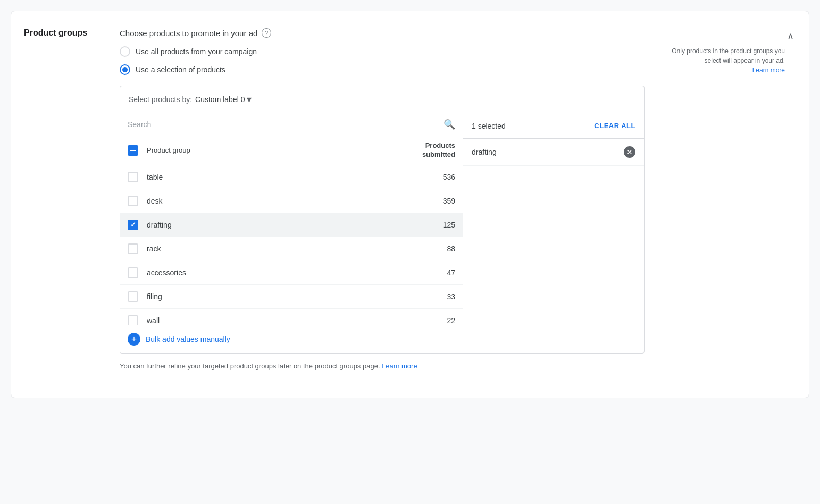  What do you see at coordinates (554, 152) in the screenshot?
I see `selected-items-list: drafting✕` at bounding box center [554, 152].